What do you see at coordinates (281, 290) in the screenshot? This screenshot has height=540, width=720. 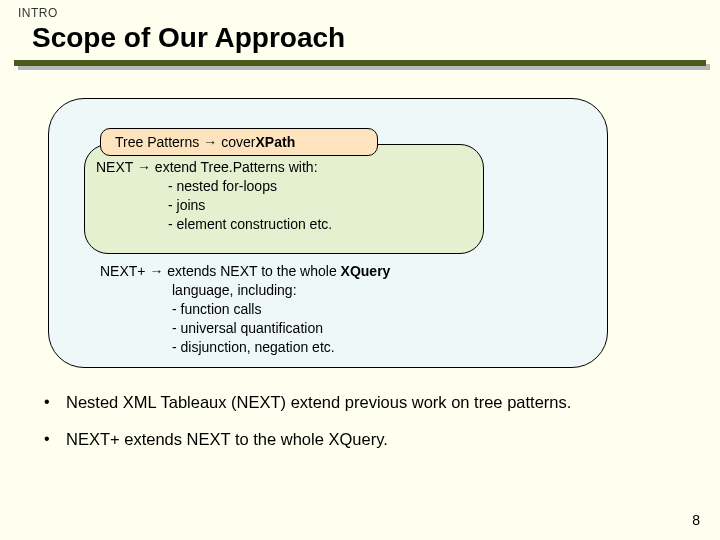 I see `outer-hdr-post2: language, including:` at bounding box center [281, 290].